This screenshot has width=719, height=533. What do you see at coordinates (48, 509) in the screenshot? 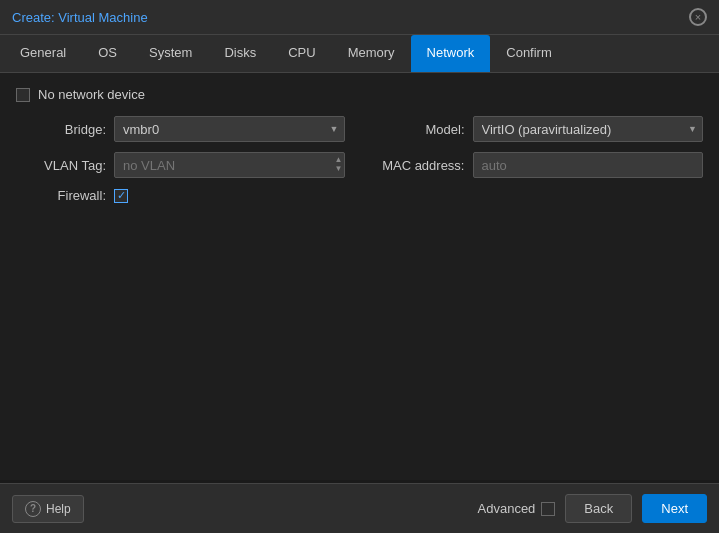
I see `footer-left: ? Help` at bounding box center [48, 509].